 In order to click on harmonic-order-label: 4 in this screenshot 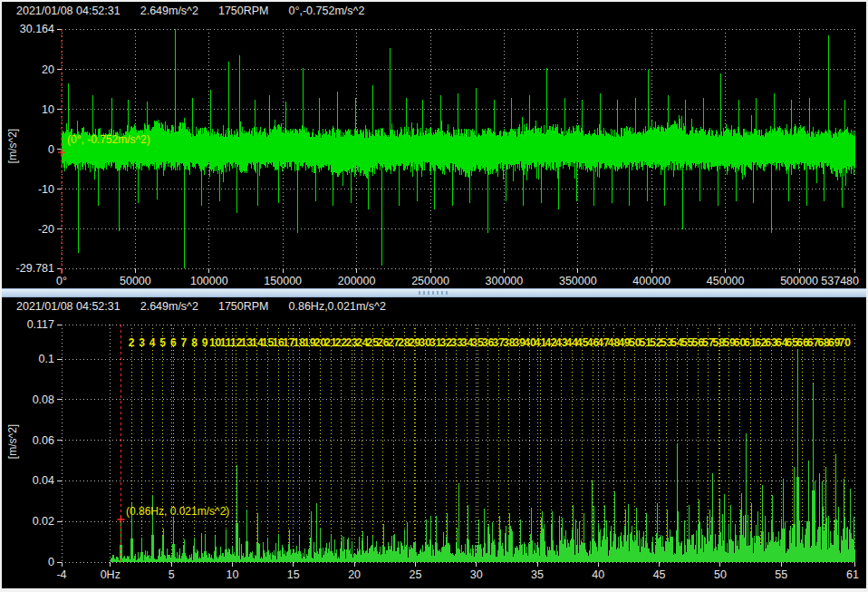, I will do `click(152, 343)`.